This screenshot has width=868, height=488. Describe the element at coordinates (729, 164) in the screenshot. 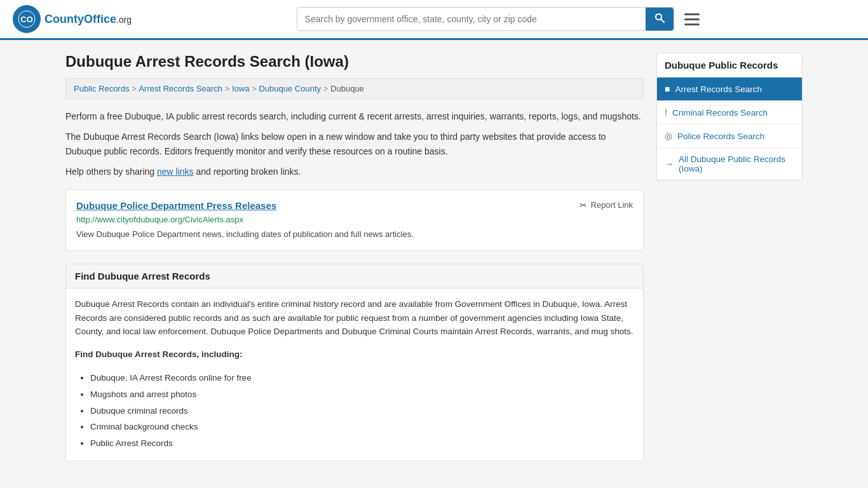

I see `sidebar-item-all-public-records: → All Dubuque Public Records (Iowa)` at that location.